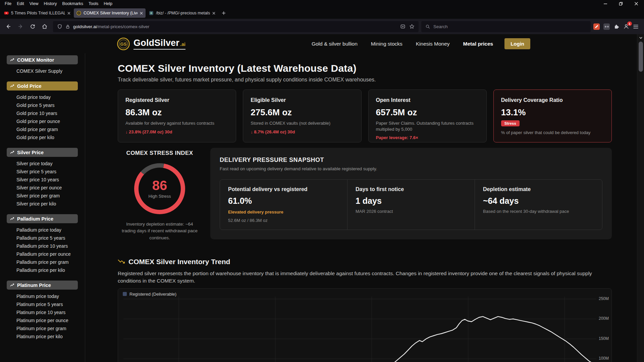 The height and width of the screenshot is (362, 644). Describe the element at coordinates (160, 194) in the screenshot. I see `stress-index-section: COMEX STRESS INDEX 86 High Stress Invent…` at that location.